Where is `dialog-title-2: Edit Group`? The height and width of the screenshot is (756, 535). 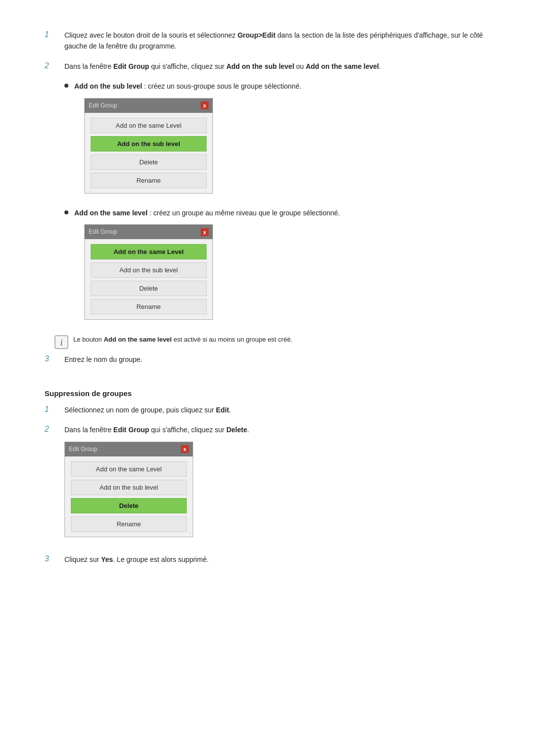
dialog-title-2: Edit Group is located at coordinates (103, 232).